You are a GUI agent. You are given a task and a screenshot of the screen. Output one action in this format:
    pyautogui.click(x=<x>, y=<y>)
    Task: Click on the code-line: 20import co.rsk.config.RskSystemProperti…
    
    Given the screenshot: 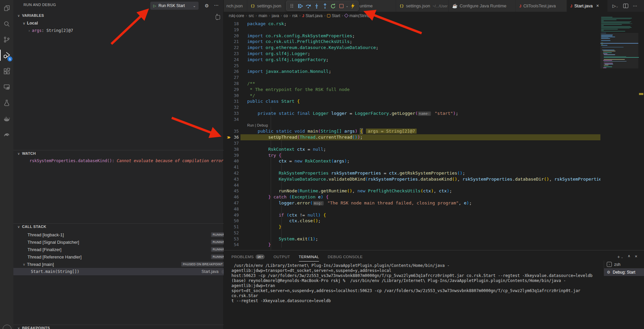 What is the action you would take?
    pyautogui.click(x=412, y=36)
    